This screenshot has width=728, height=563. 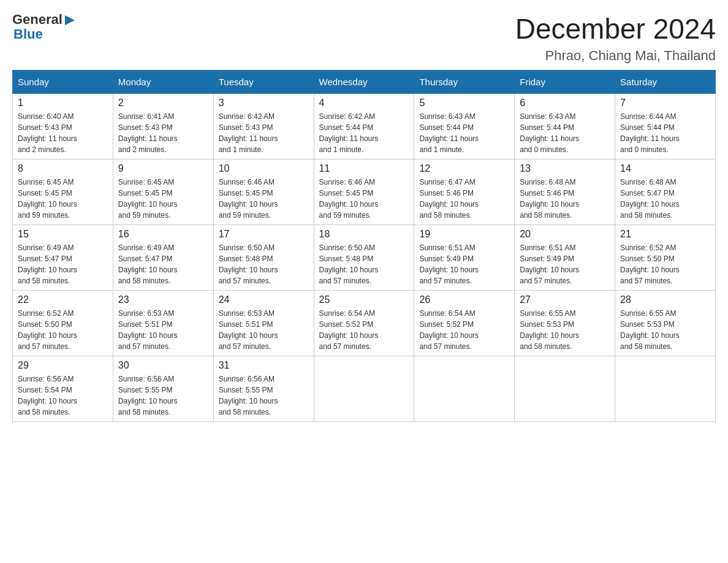 I want to click on day-number: 6, so click(x=565, y=103).